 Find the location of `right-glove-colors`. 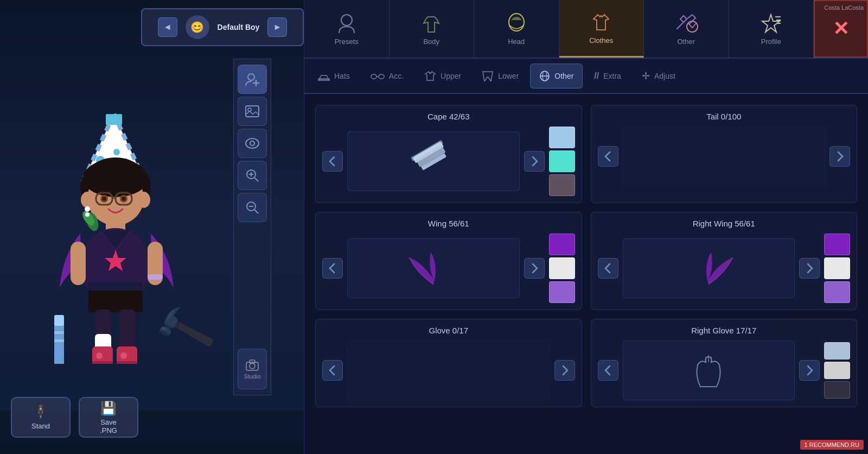

right-glove-colors is located at coordinates (837, 370).